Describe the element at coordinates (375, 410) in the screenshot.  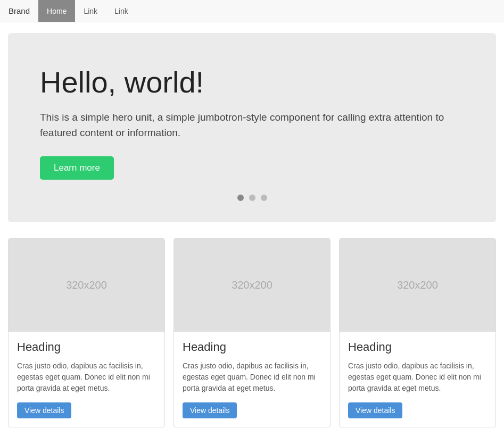
I see `card-3-view-details-button: View details` at that location.